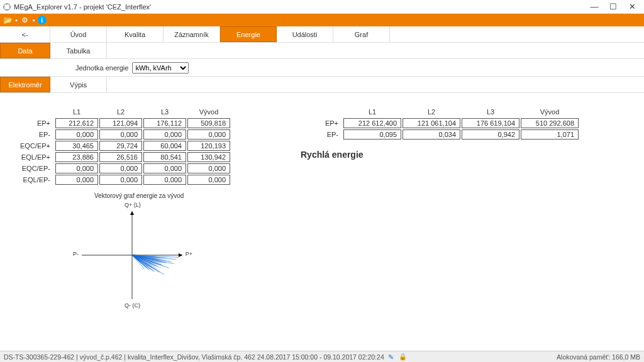 This screenshot has height=362, width=644. I want to click on rcol-l2: L2, so click(431, 112).